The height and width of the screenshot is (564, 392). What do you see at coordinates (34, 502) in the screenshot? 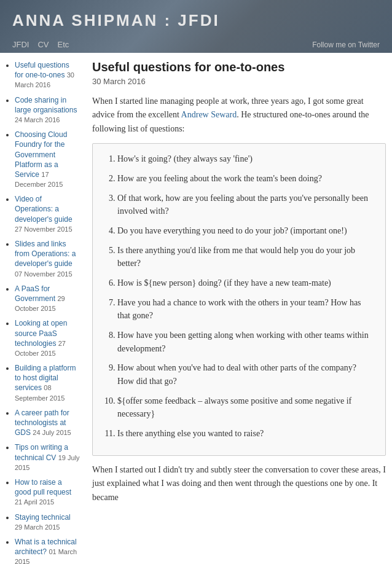
I see `sidebar-post-date: 21 April 2015` at bounding box center [34, 502].